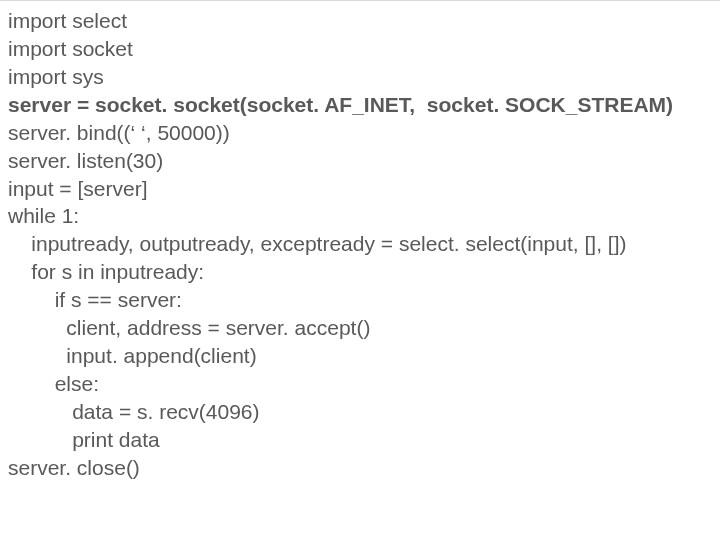  What do you see at coordinates (360, 300) in the screenshot?
I see `code-line: if s == server:` at bounding box center [360, 300].